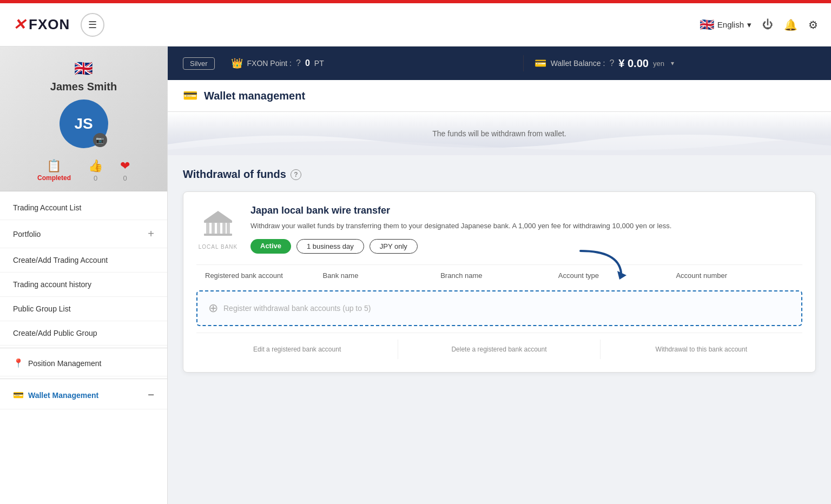  What do you see at coordinates (759, 25) in the screenshot?
I see `header-right: 🇬🇧 English ▾ ⏻ 🔔 ⚙` at bounding box center [759, 25].